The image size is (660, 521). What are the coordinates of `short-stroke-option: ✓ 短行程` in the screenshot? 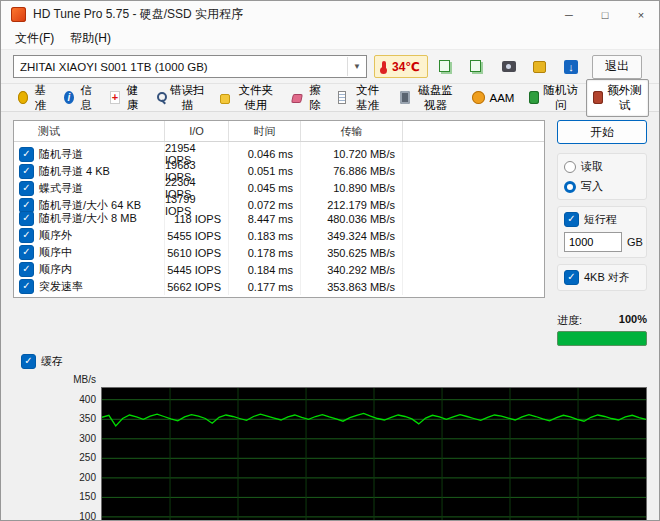 It's located at (602, 220).